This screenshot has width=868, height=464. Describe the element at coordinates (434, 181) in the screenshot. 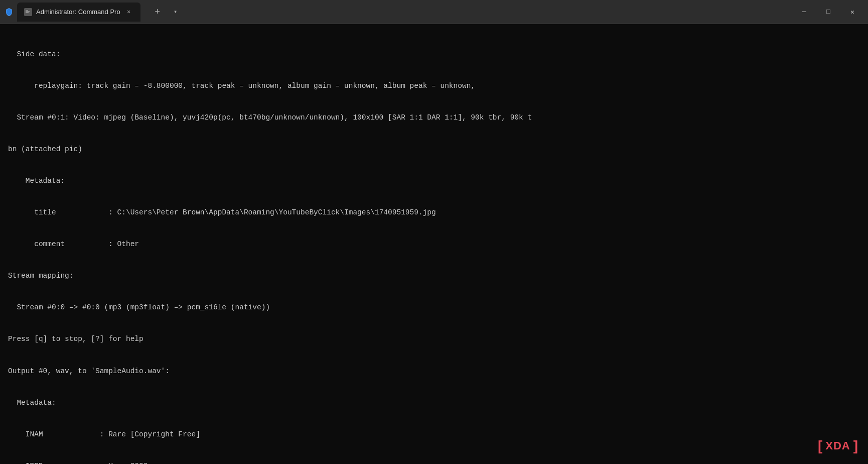

I see `terminal-line-5: Metadata:` at that location.